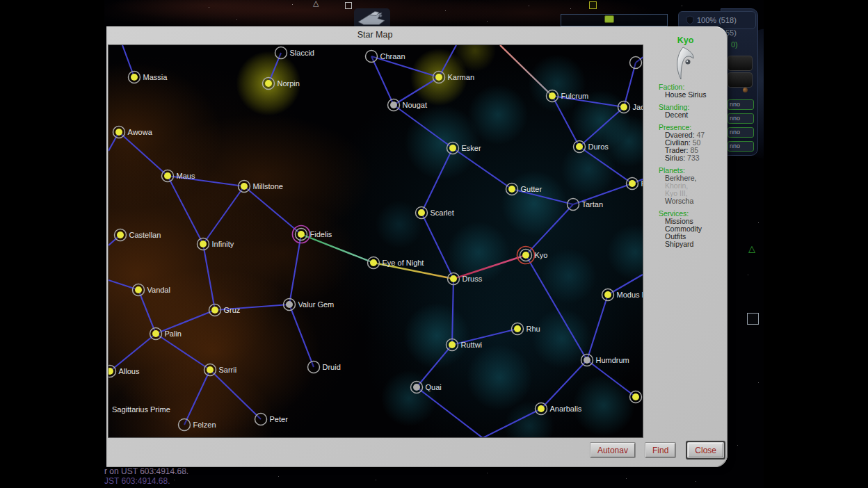  Describe the element at coordinates (541, 255) in the screenshot. I see `system-label: Kyo` at that location.